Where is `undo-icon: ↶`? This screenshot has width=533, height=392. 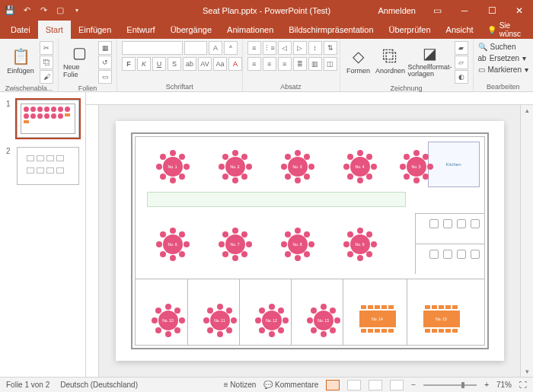 undo-icon: ↶ is located at coordinates (27, 11).